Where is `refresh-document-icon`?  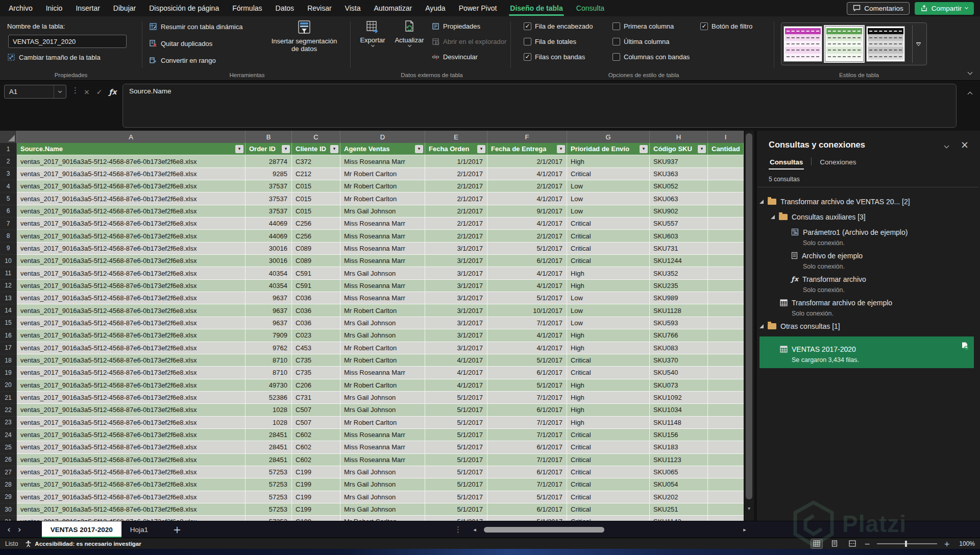 refresh-document-icon is located at coordinates (965, 347).